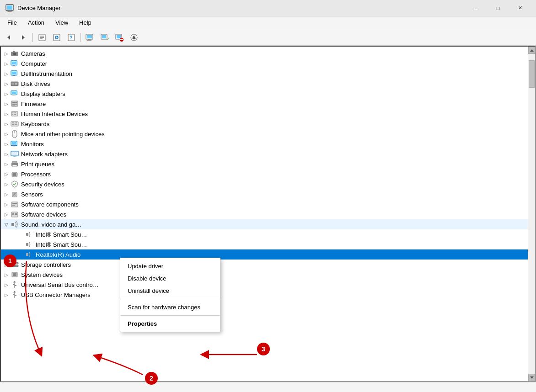 This screenshot has height=392, width=536. What do you see at coordinates (44, 154) in the screenshot?
I see `networkadapters-label: Network adapters` at bounding box center [44, 154].